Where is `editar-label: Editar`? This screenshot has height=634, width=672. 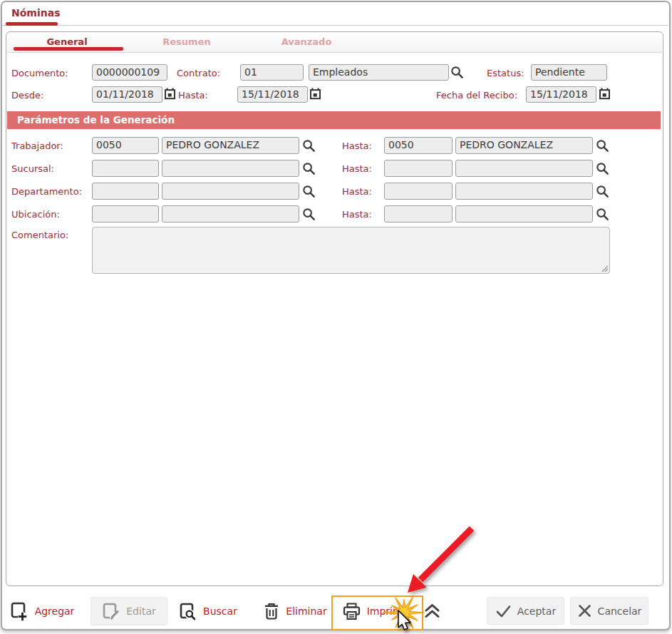 editar-label: Editar is located at coordinates (141, 611).